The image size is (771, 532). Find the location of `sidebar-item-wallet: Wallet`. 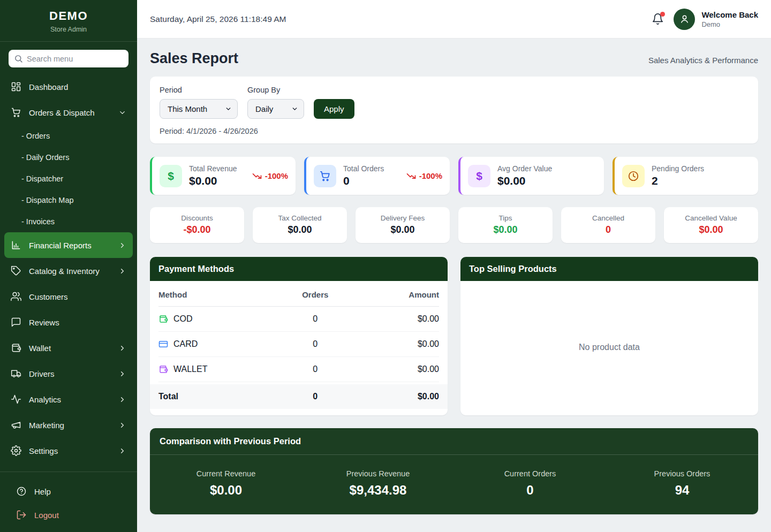

sidebar-item-wallet: Wallet is located at coordinates (69, 348).